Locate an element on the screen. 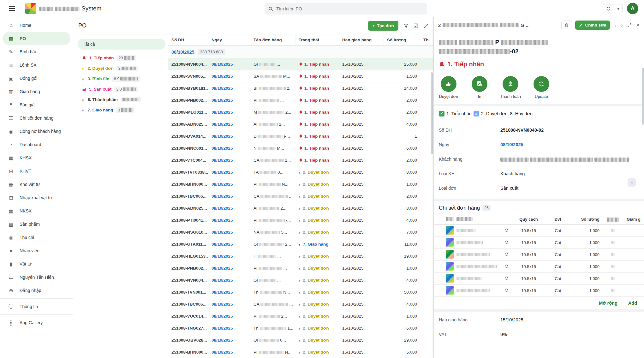 This screenshot has height=358, width=644. sync-caret-button: ▾ is located at coordinates (618, 9).